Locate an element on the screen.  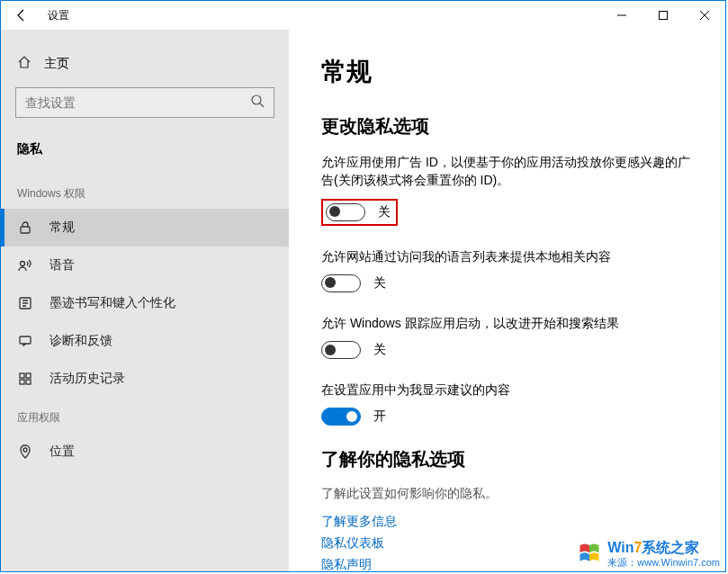
location-icon is located at coordinates (25, 452).